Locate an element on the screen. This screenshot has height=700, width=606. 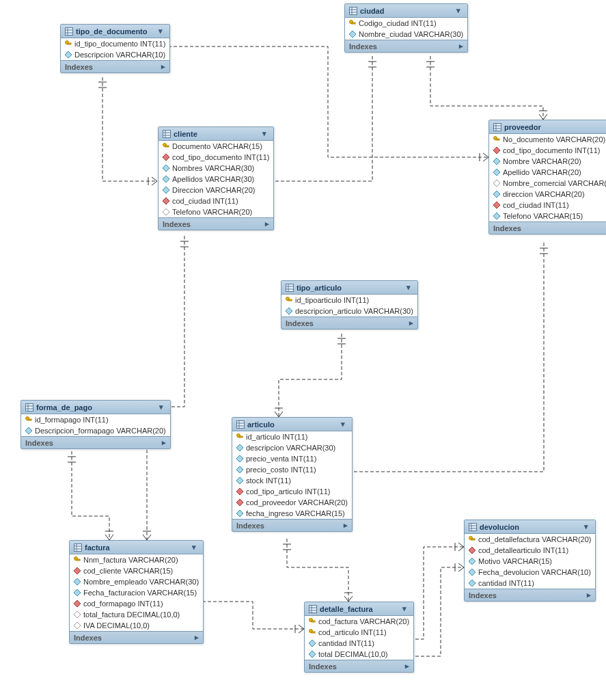
column-text: Direccion VARCHAR(20) is located at coordinates (213, 190).